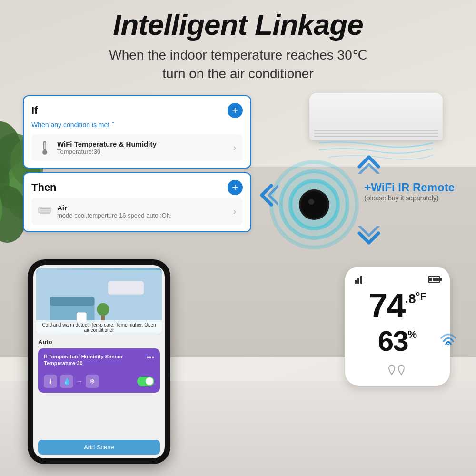 This screenshot has width=476, height=476. I want to click on then-card-title: Then, so click(44, 188).